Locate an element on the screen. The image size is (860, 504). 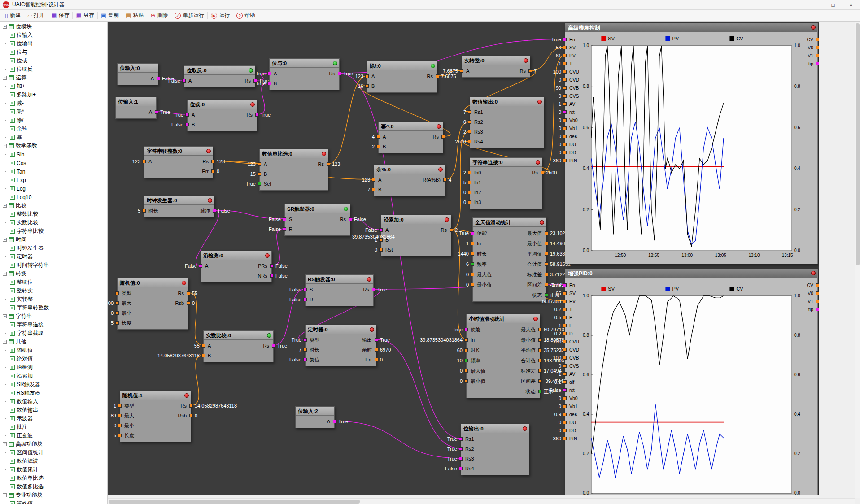
tree-item: 幂 is located at coordinates (57, 137).